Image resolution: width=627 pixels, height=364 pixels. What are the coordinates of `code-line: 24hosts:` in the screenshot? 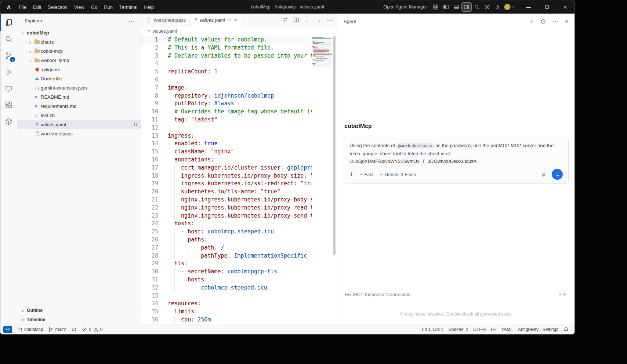 It's located at (227, 224).